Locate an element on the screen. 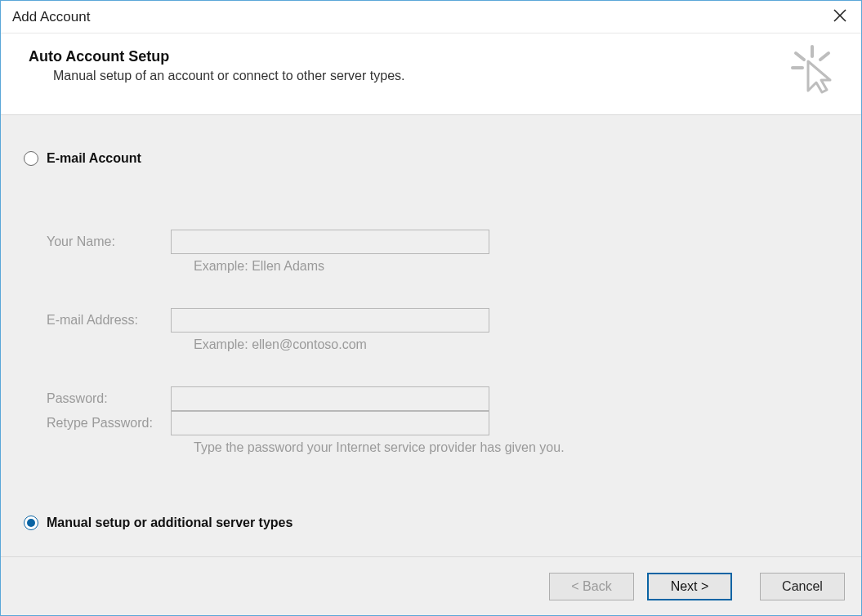  header-subheading: Manual setup of an account or connect to… is located at coordinates (409, 76).